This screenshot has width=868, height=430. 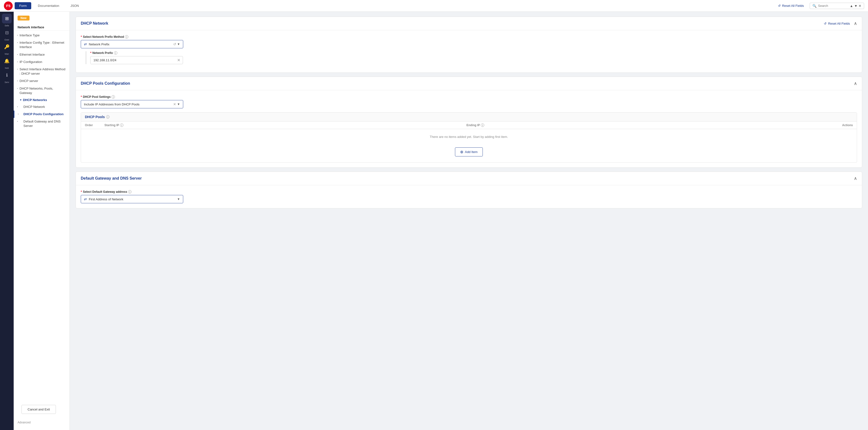 What do you see at coordinates (179, 199) in the screenshot?
I see `gateway-arrow-icon: ▼` at bounding box center [179, 199].